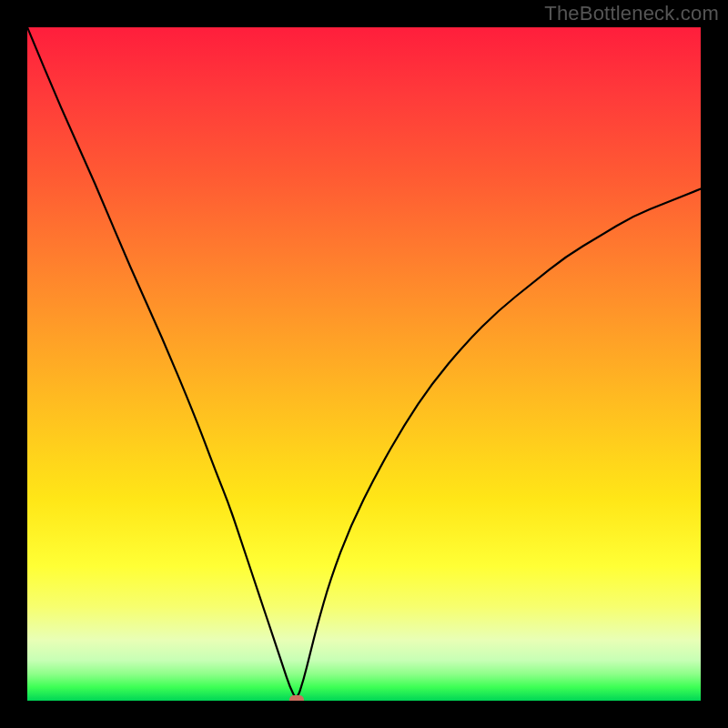 Image resolution: width=728 pixels, height=728 pixels. I want to click on minimum-marker, so click(297, 698).